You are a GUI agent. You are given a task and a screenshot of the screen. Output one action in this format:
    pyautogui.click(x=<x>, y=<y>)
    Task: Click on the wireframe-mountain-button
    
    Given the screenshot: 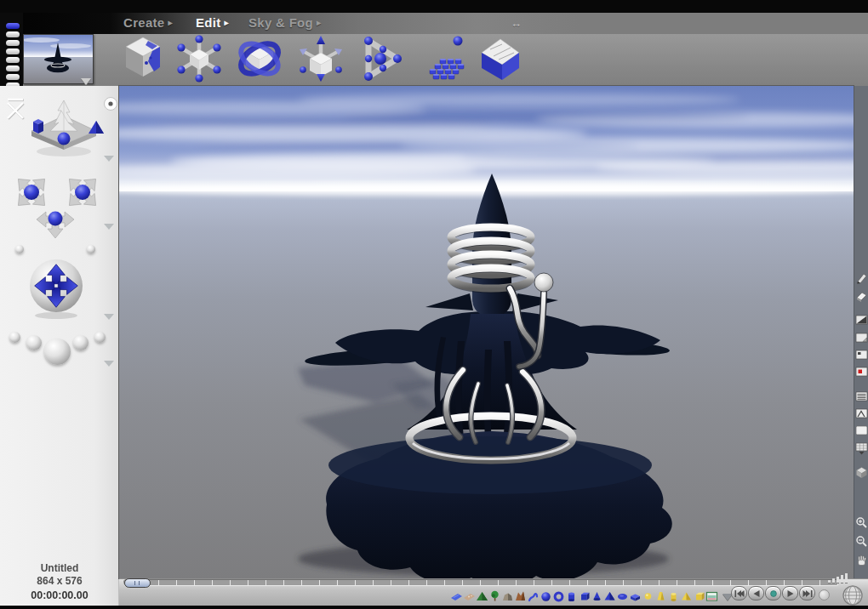 What is the action you would take?
    pyautogui.click(x=861, y=413)
    